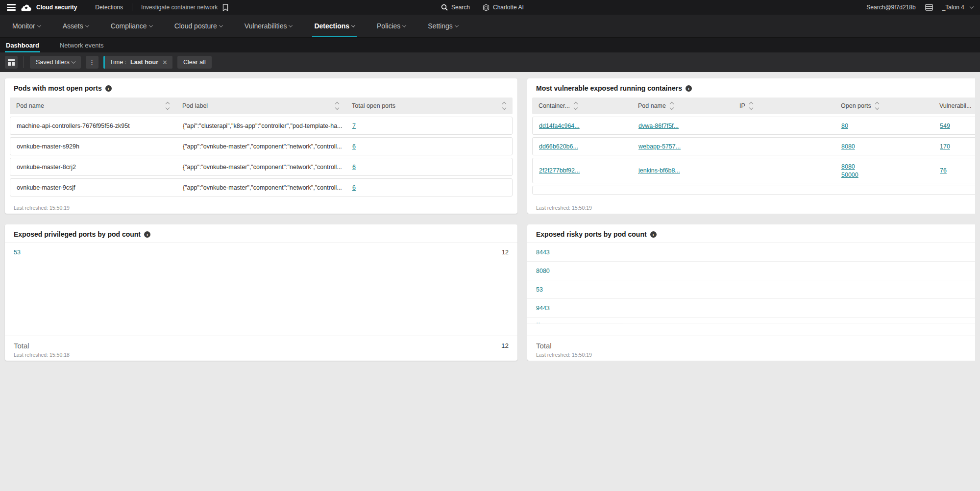  I want to click on charlotte-ai-label: Charlotte AI, so click(509, 7).